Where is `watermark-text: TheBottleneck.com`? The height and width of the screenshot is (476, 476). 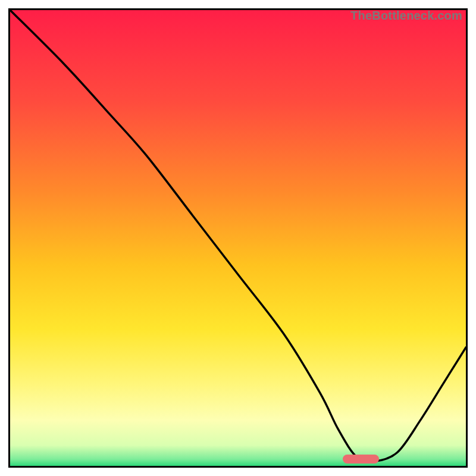
watermark-text: TheBottleneck.com is located at coordinates (406, 15).